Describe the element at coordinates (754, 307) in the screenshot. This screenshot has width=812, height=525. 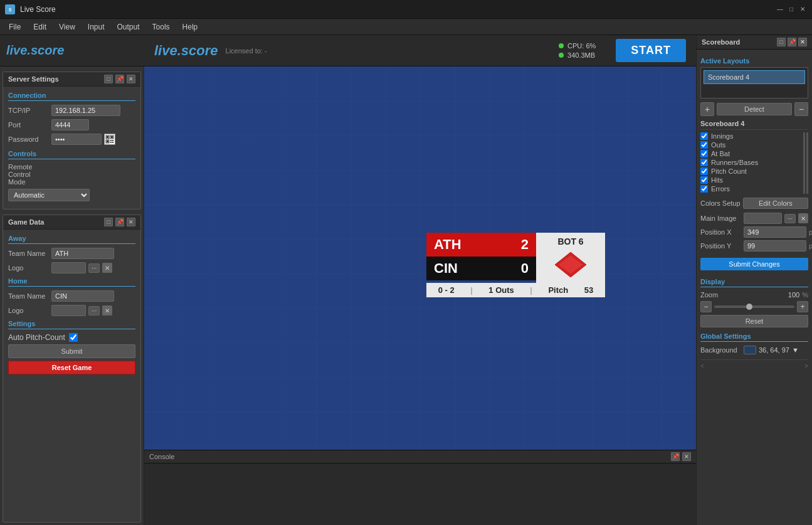
I see `zoom-slider-track` at that location.